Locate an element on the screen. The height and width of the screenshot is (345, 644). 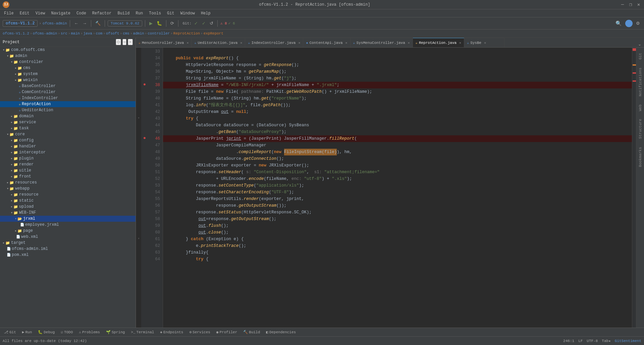
tab-reprotaction: ☕ ReprotAction.java ✕ is located at coordinates (439, 43).